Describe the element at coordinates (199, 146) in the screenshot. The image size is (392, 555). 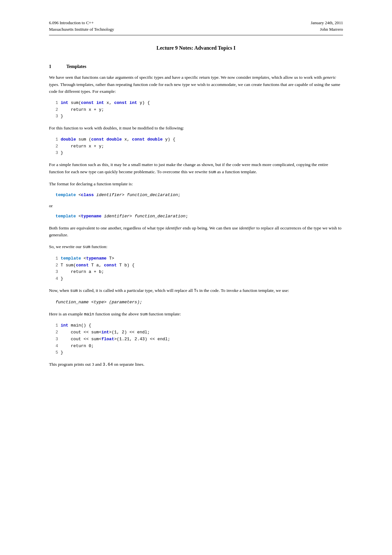
I see `code-block-2: 1 double sum (const double x, const doub…` at that location.